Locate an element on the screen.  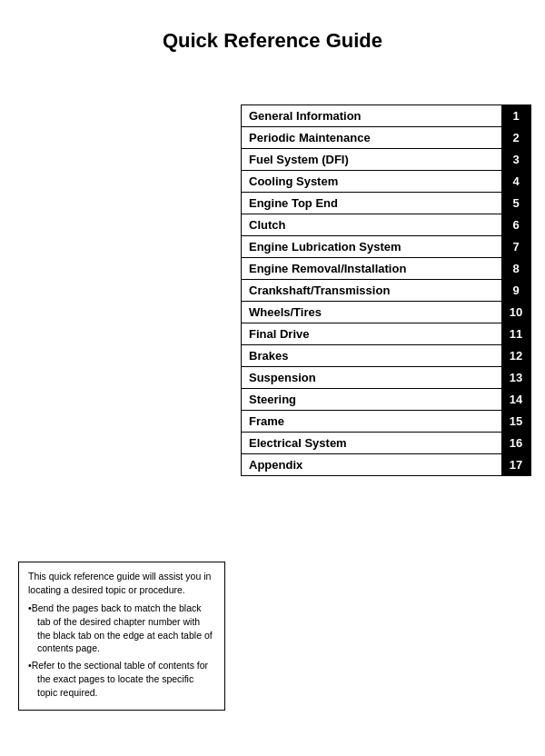
toc-label: General Information is located at coordinates (372, 116).